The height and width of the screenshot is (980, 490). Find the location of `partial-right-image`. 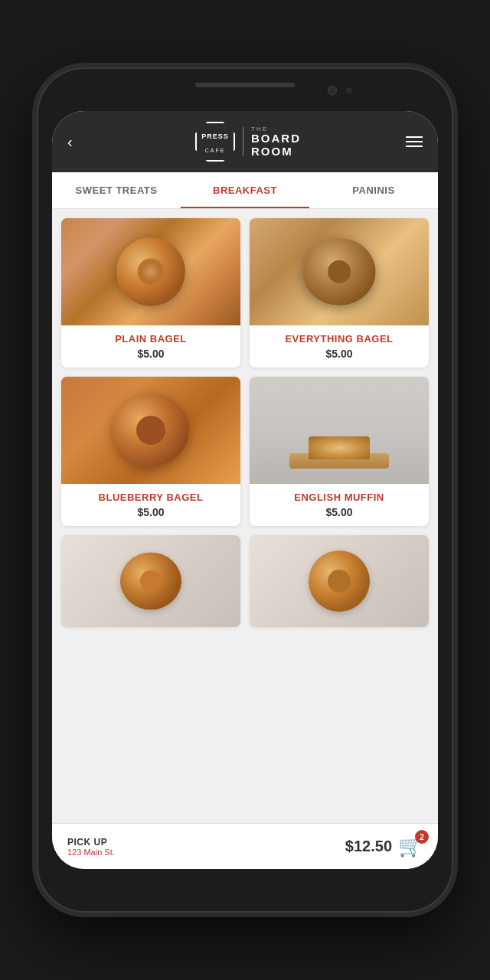

partial-right-image is located at coordinates (339, 581).